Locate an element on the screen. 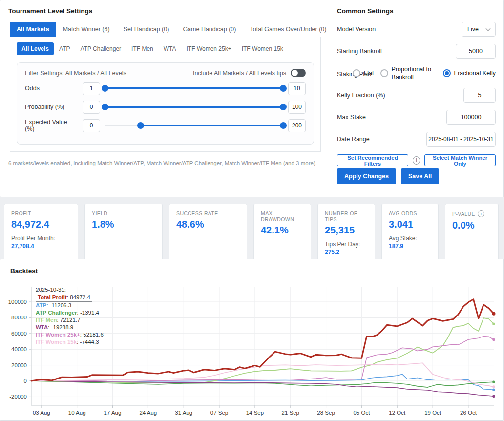 This screenshot has height=421, width=504. svg-text: 12 Oct is located at coordinates (398, 413).